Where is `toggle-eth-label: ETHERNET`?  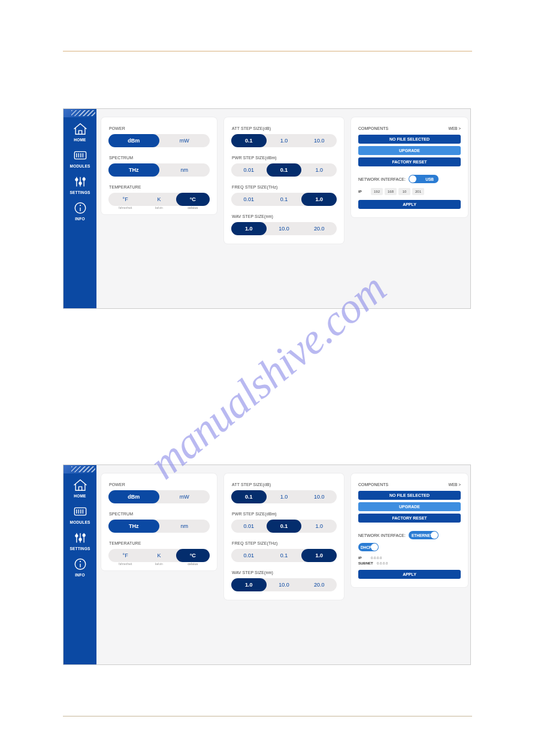
toggle-eth-label: ETHERNET is located at coordinates (422, 535).